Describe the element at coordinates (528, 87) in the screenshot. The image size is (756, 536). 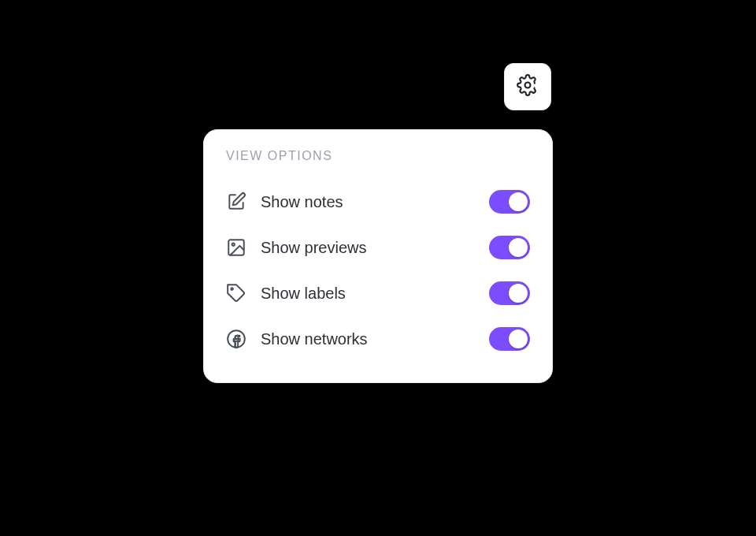
I see `gear-icon` at that location.